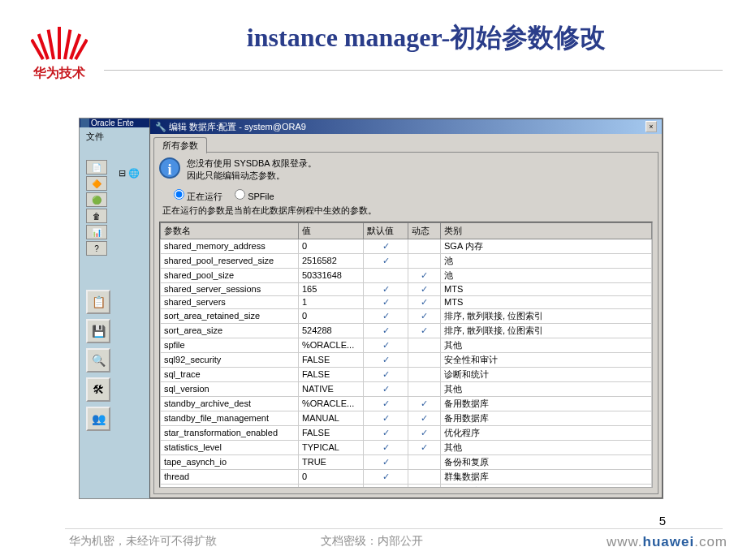 The width and height of the screenshot is (747, 560). I want to click on cell-name: star_transformation_enabled, so click(230, 433).